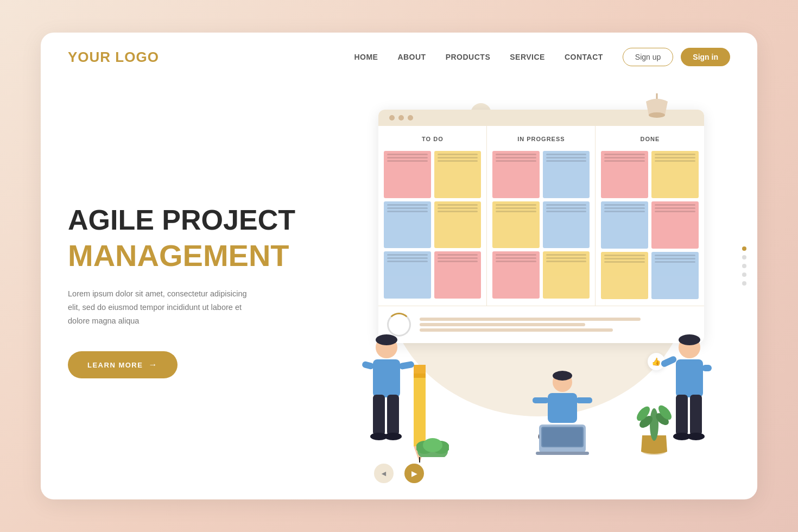 The image size is (798, 532). I want to click on hero-description: Lorem ipsum dolor sit amet, consectetur …, so click(160, 307).